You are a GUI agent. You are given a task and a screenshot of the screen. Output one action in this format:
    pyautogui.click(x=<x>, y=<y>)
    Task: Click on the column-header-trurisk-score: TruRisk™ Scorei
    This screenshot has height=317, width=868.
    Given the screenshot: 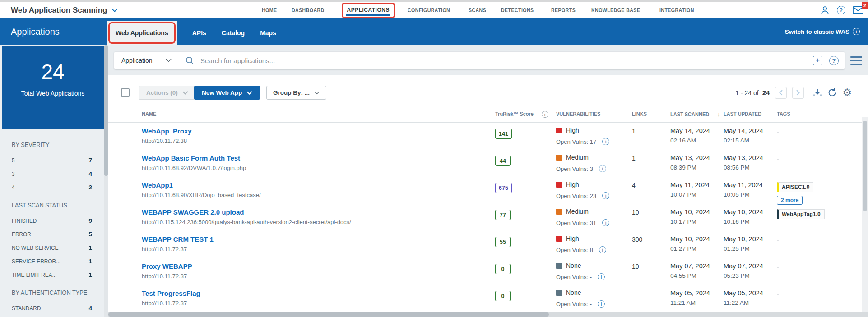 What is the action you would take?
    pyautogui.click(x=525, y=116)
    